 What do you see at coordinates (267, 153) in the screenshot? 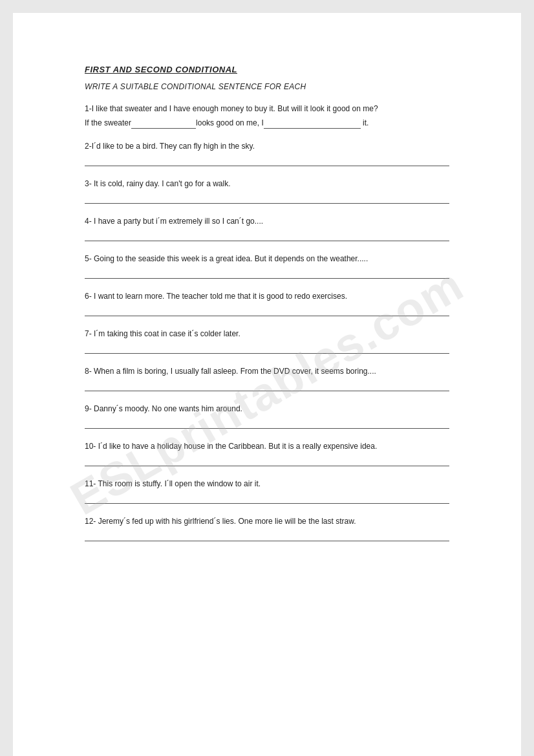
I see `item-2: 2-I´d like to be a bird. They can fly hi…` at bounding box center [267, 153].